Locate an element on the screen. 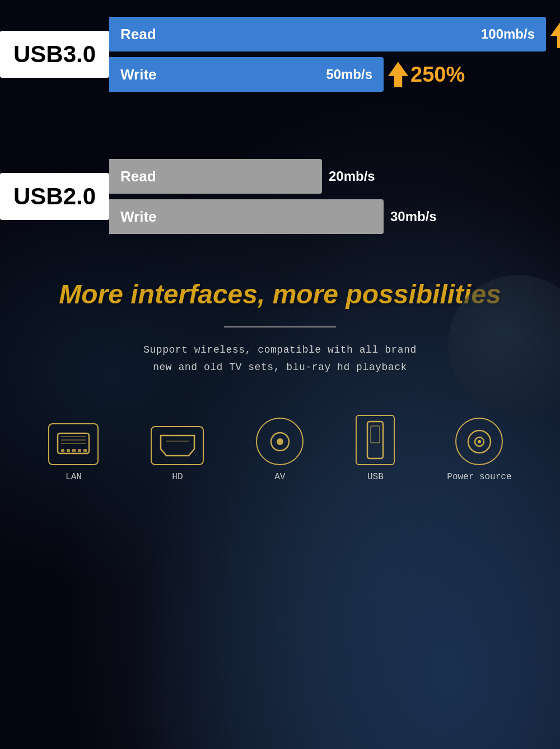 This screenshot has height=749, width=560. power-label: Power source is located at coordinates (479, 477).